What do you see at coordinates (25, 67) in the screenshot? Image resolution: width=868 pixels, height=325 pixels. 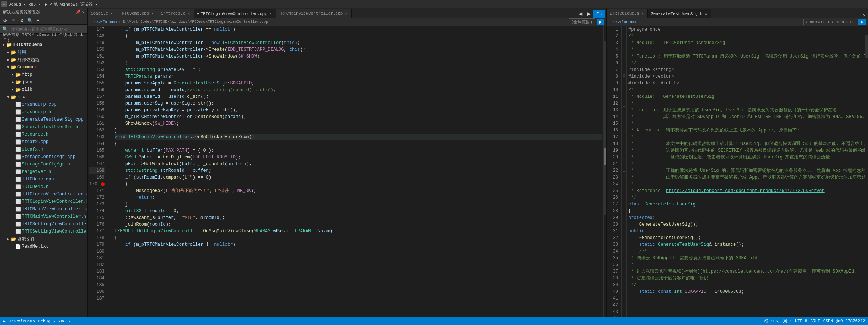 I see `common-label: Common` at bounding box center [25, 67].